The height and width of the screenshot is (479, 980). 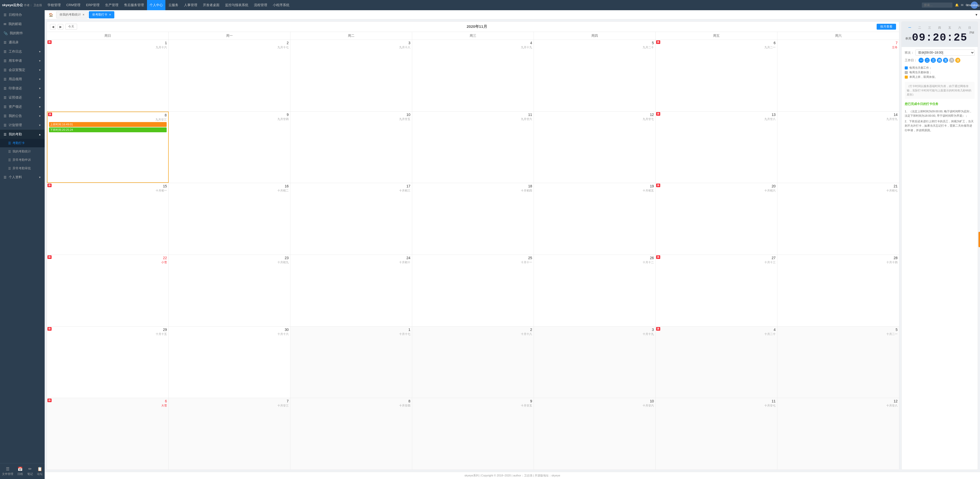 What do you see at coordinates (22, 61) in the screenshot?
I see `sidebar-item-用车申请: ☰ 用车申请 ▼` at bounding box center [22, 61].